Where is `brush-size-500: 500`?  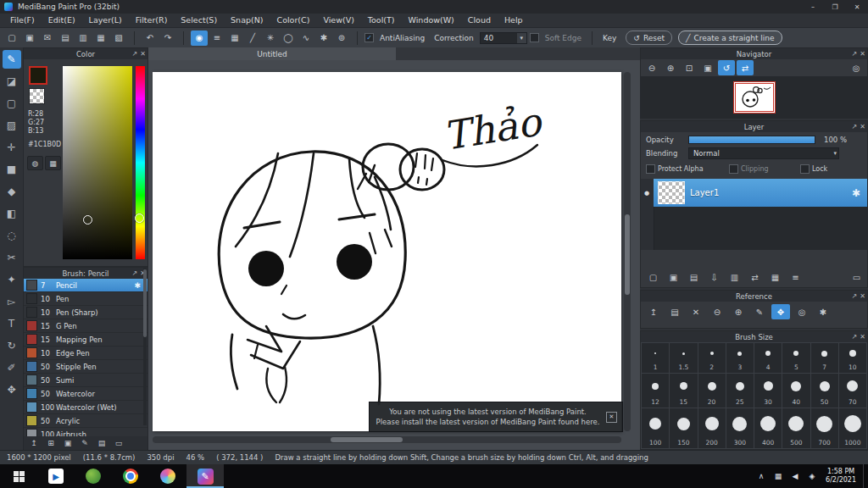 brush-size-500: 500 is located at coordinates (796, 429).